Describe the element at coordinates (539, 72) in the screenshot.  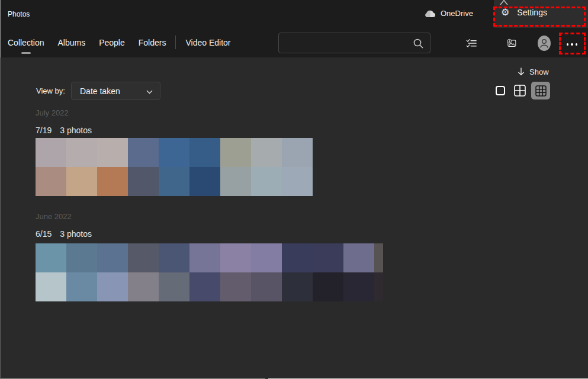
I see `show-label: Show` at that location.